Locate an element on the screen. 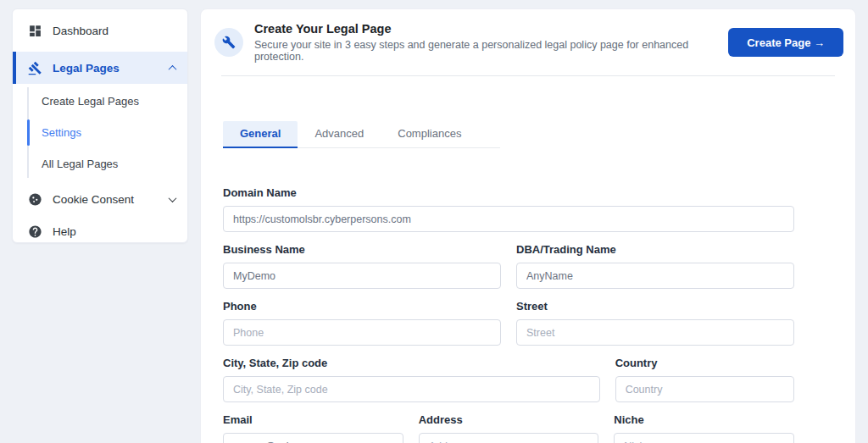 This screenshot has width=868, height=443. domain-name-label: Domain Name is located at coordinates (509, 193).